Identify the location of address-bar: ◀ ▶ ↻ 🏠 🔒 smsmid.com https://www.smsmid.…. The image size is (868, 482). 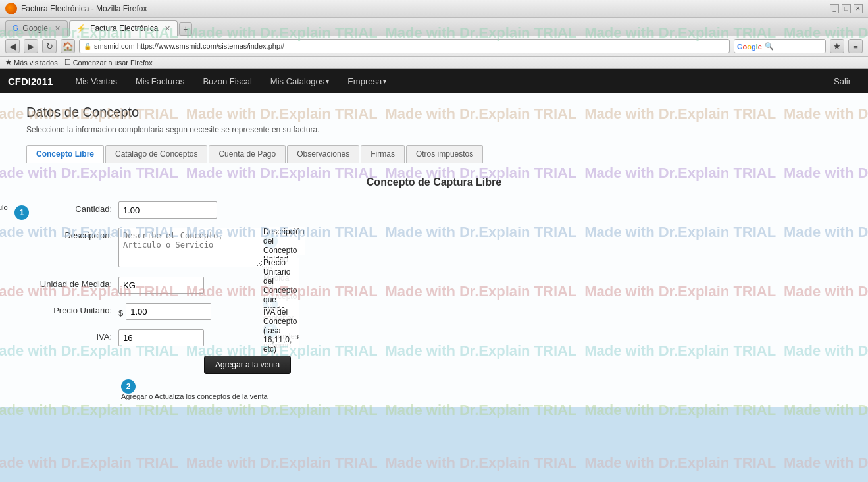
(434, 46).